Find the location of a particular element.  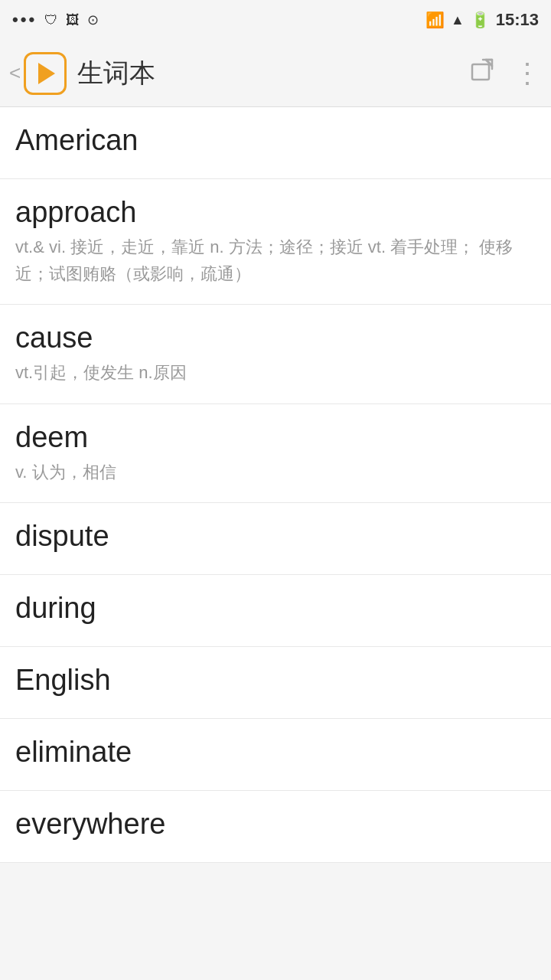

word-definition: vt.& vi. 接近，走近，靠近 n. 方法；途径；接近 vt. 着手处理； … is located at coordinates (276, 260).